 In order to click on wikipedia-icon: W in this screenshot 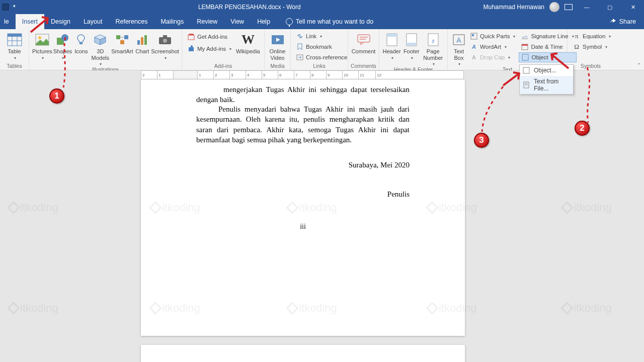, I will do `click(248, 40)`.